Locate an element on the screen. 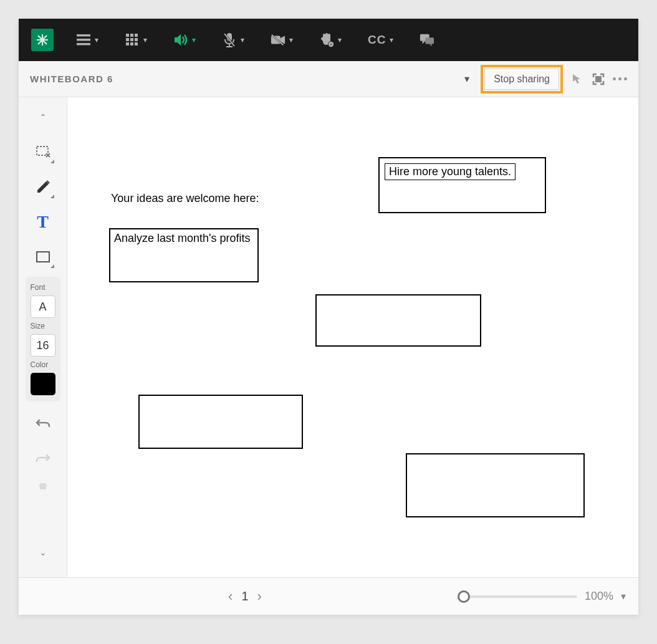 This screenshot has height=644, width=657. cc-button: CC ▾ is located at coordinates (380, 40).